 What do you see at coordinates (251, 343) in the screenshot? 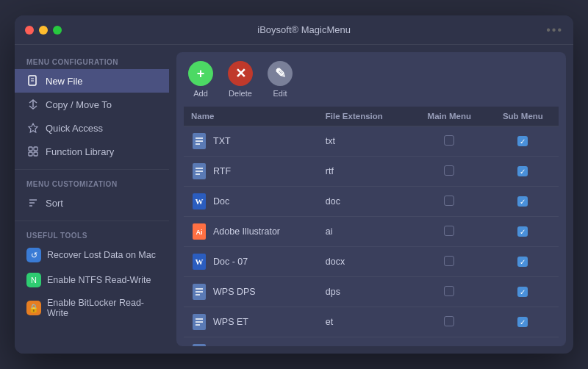
I see `cell-name: Keynote` at bounding box center [251, 343].